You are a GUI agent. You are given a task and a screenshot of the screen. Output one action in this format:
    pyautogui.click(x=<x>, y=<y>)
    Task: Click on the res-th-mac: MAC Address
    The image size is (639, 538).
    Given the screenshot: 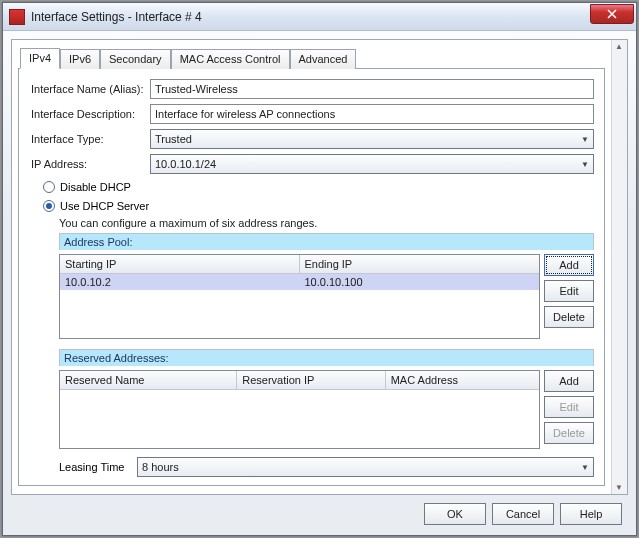 What is the action you would take?
    pyautogui.click(x=462, y=380)
    